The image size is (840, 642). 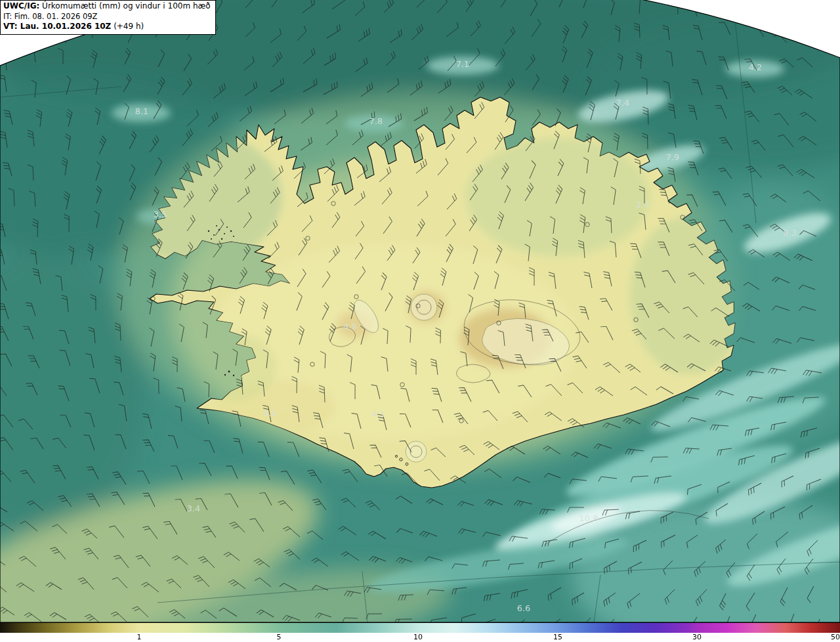 What do you see at coordinates (377, 121) in the screenshot?
I see `map-value-label: 7.8` at bounding box center [377, 121].